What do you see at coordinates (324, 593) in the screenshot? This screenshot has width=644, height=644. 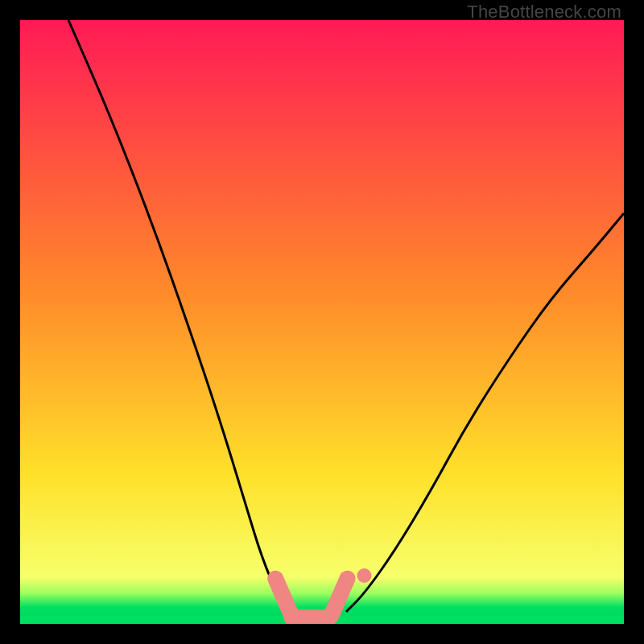 I see `valley-markers` at bounding box center [324, 593].